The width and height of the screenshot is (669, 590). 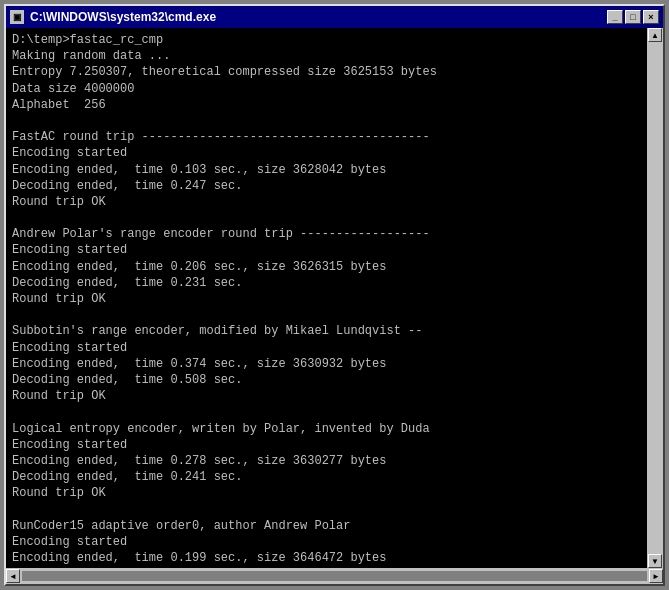 What do you see at coordinates (651, 17) in the screenshot?
I see `close-button: ×` at bounding box center [651, 17].